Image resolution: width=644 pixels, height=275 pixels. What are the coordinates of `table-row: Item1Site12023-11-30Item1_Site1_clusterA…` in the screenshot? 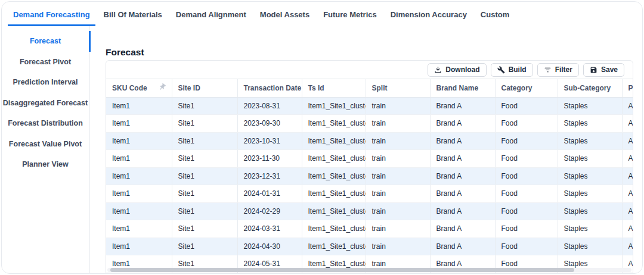 It's located at (370, 159).